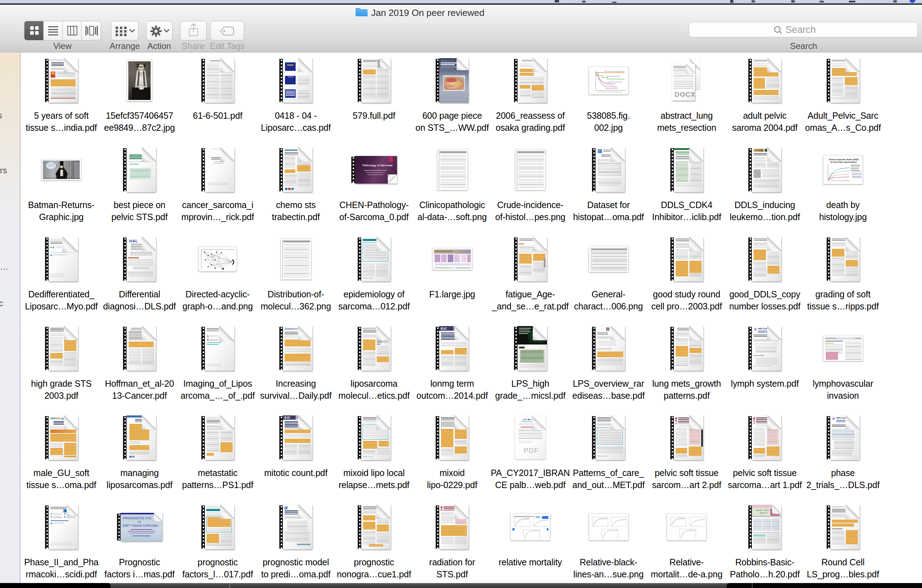  What do you see at coordinates (615, 71) in the screenshot?
I see `svg-text: No round cell component` at bounding box center [615, 71].